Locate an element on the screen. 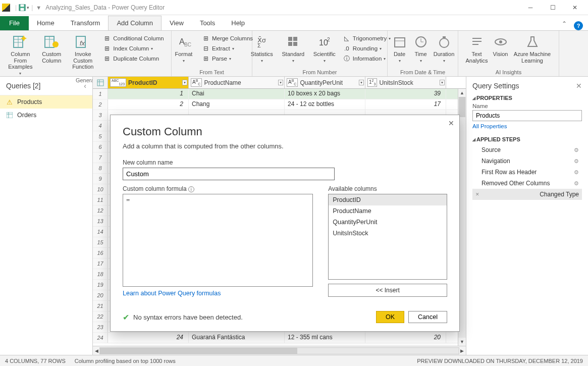  table-sparkle-icon is located at coordinates (20, 42).